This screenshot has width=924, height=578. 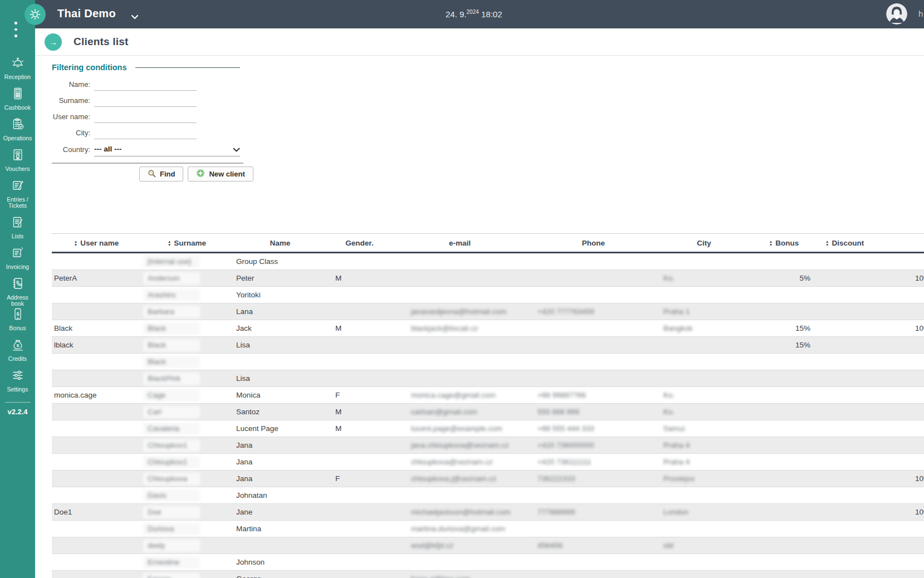 What do you see at coordinates (188, 68) in the screenshot?
I see `filter-title-rule` at bounding box center [188, 68].